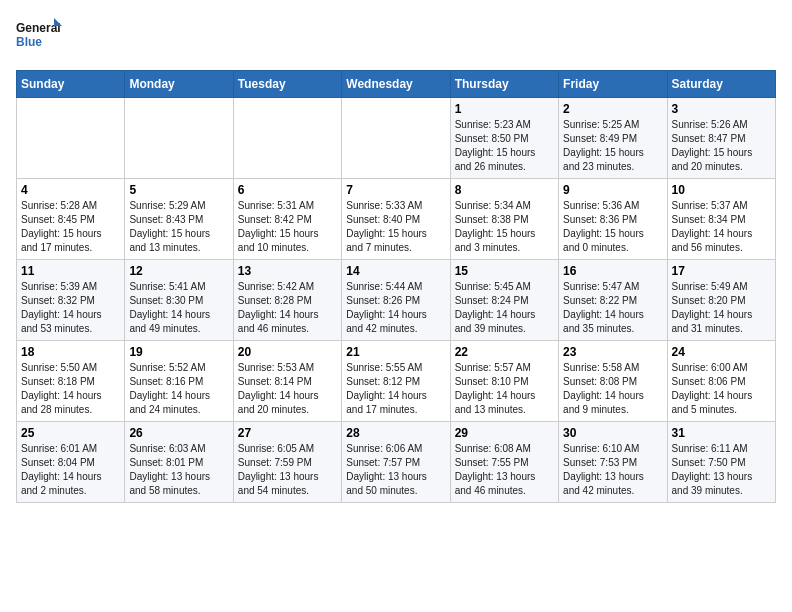  What do you see at coordinates (504, 271) in the screenshot?
I see `day-number: 15` at bounding box center [504, 271].